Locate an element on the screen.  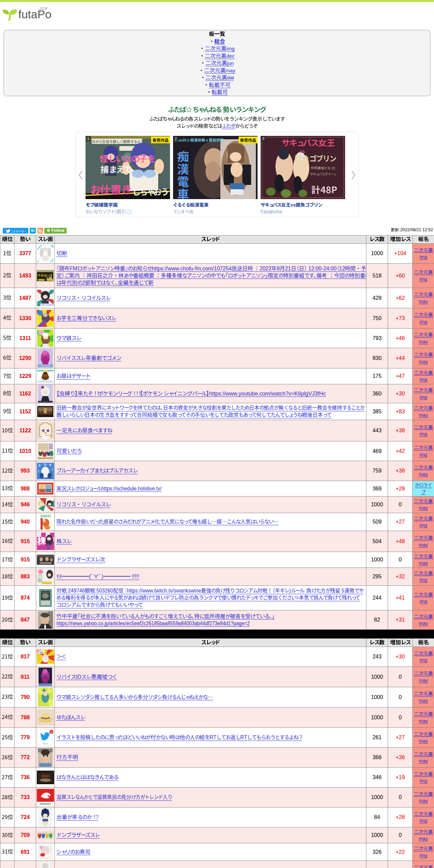
svg-text: Fate is located at coordinates (41, 652).